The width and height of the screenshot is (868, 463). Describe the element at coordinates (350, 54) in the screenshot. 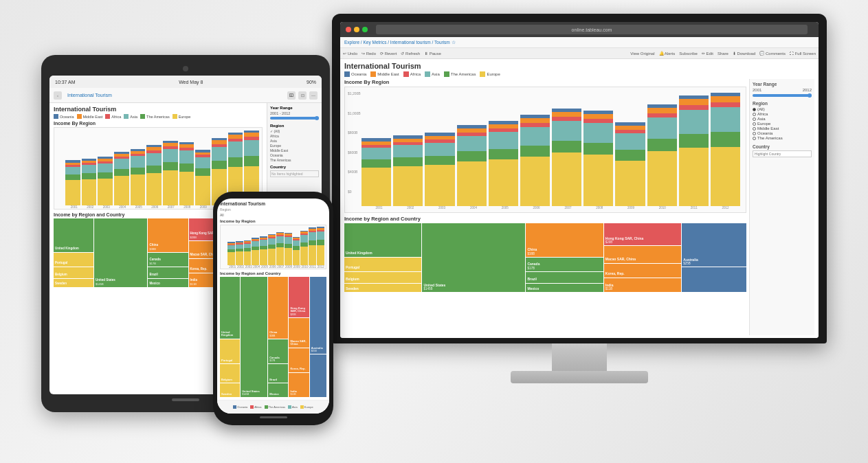

I see `toolbar-undo: ↩ Undo` at that location.